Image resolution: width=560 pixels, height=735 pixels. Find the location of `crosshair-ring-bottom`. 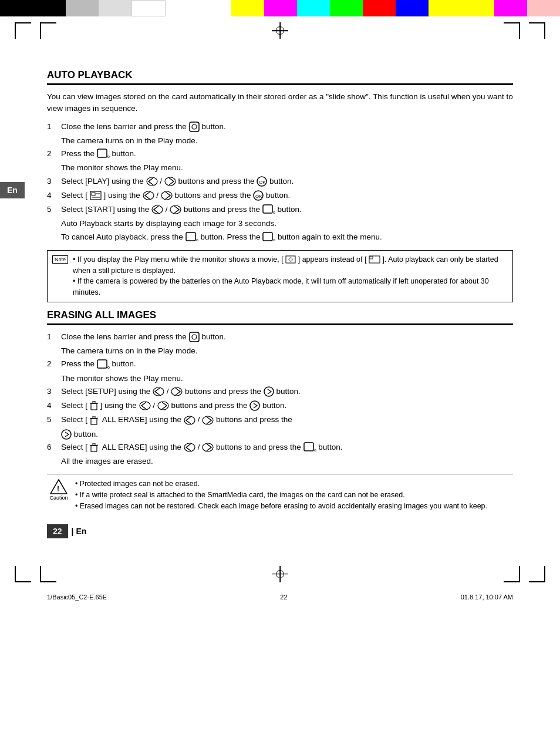

crosshair-ring-bottom is located at coordinates (280, 574).